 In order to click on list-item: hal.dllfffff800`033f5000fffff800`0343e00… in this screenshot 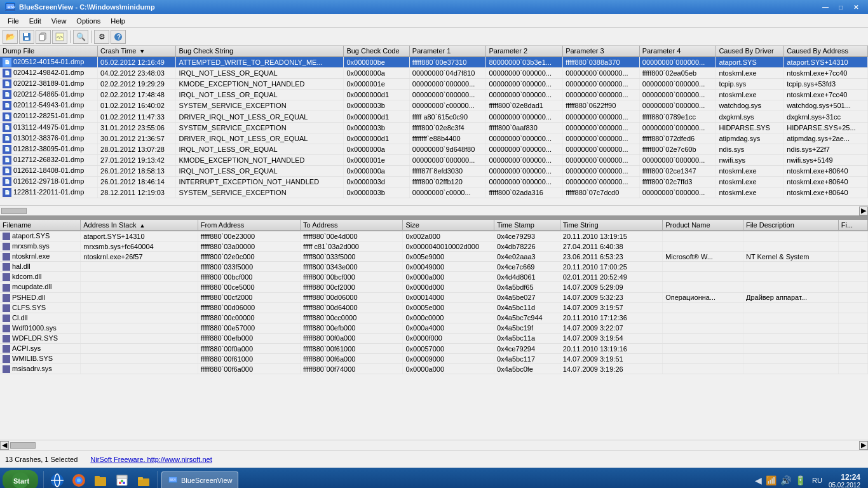, I will do `click(434, 267)`.